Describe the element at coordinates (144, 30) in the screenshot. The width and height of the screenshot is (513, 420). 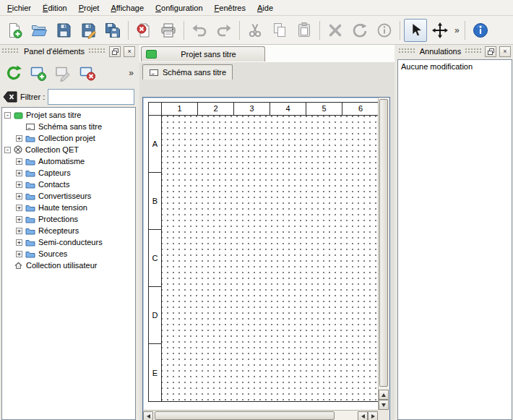
I see `close-file-icon` at that location.